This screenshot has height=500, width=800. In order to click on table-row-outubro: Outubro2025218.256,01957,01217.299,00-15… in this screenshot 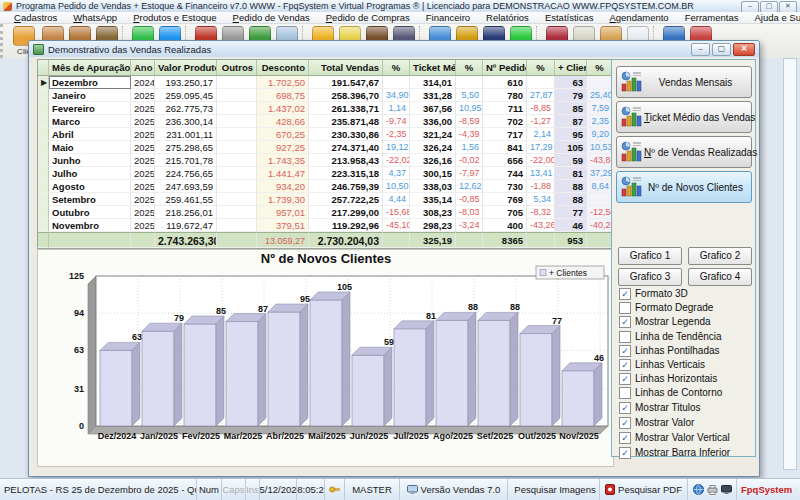, I will do `click(326, 212)`.